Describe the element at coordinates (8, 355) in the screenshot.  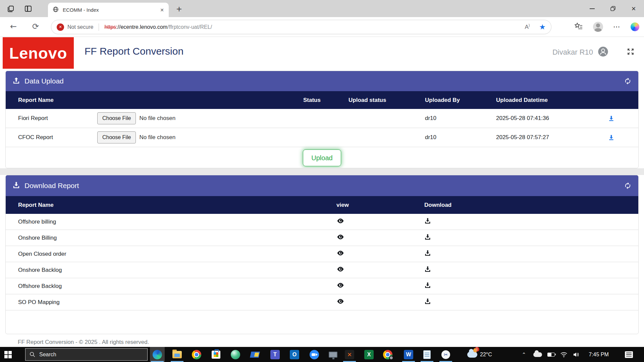
I see `windows-logo-icon` at that location.